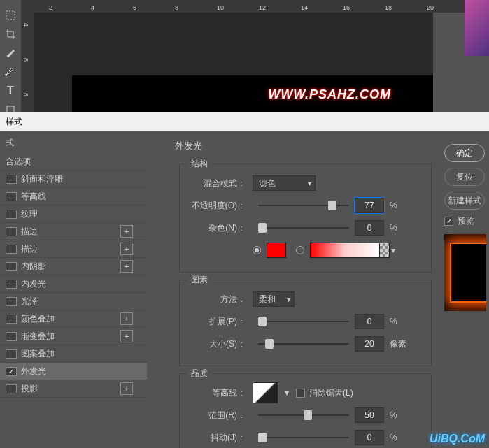 Image resolution: width=489 pixels, height=448 pixels. I want to click on blend-mode-dropdown: 滤色, so click(284, 183).